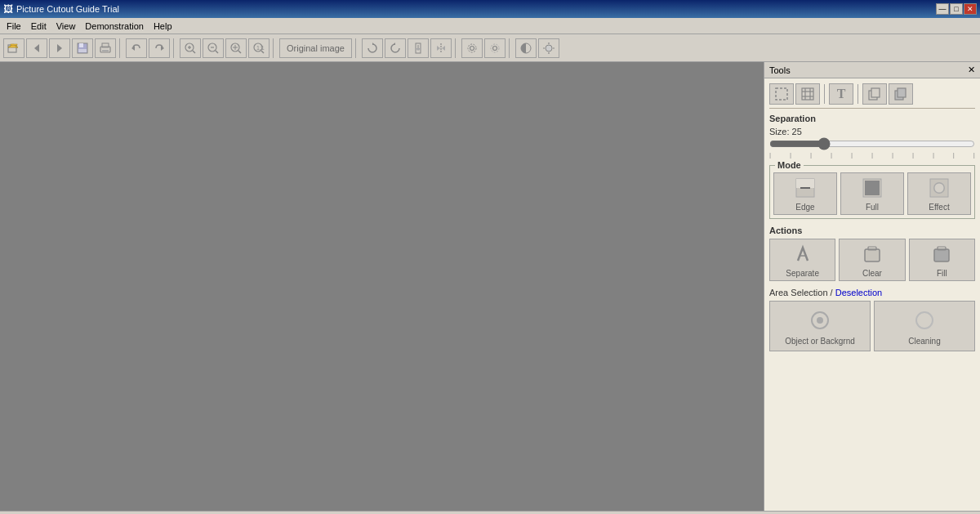  I want to click on rotate-cw-button, so click(372, 48).